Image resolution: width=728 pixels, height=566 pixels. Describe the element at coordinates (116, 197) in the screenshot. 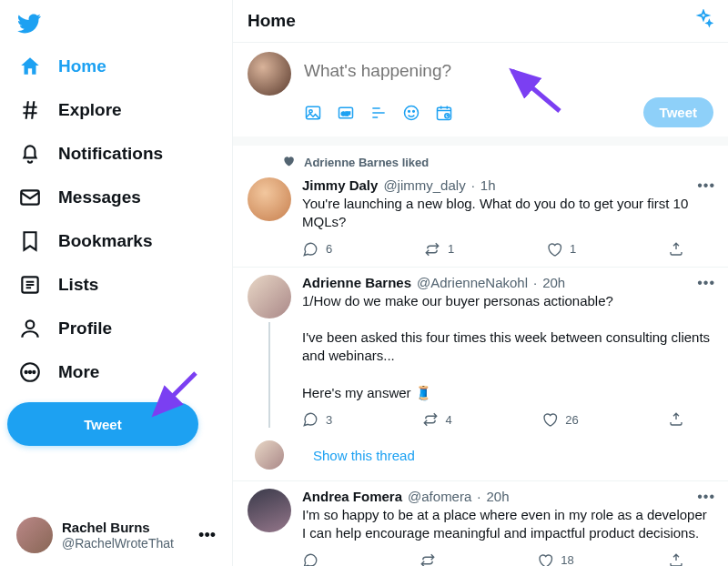

I see `nav-messages: Messages` at that location.